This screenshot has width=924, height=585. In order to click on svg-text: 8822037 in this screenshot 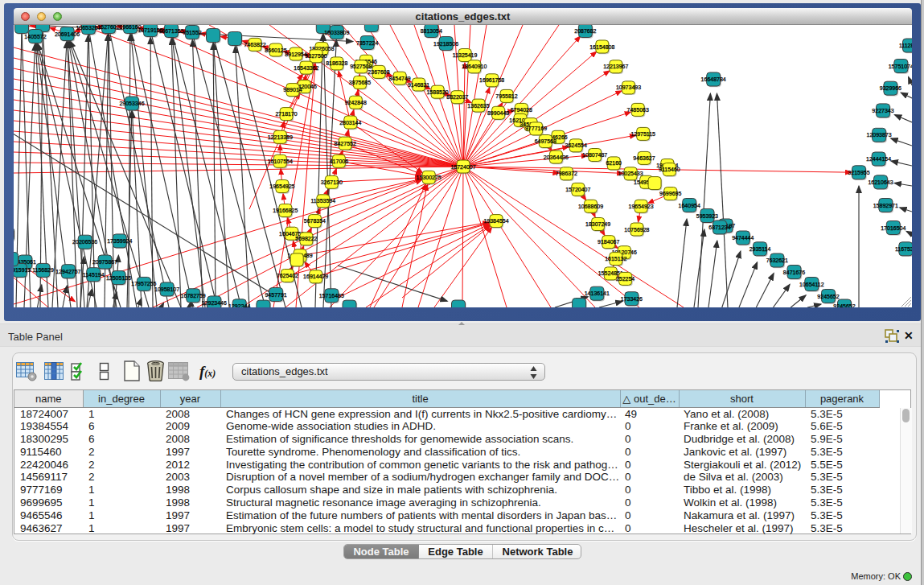, I will do `click(457, 97)`.